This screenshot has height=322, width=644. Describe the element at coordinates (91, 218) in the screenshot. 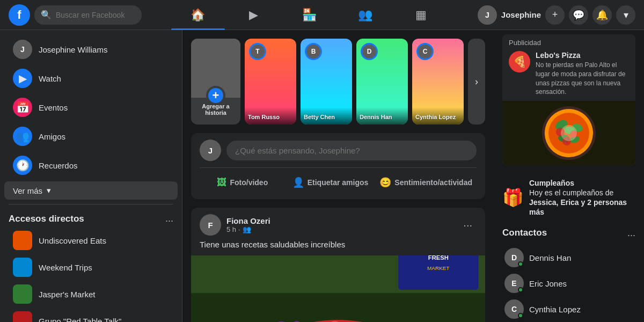

I see `accesos-section-header: Accesos directos ...` at that location.